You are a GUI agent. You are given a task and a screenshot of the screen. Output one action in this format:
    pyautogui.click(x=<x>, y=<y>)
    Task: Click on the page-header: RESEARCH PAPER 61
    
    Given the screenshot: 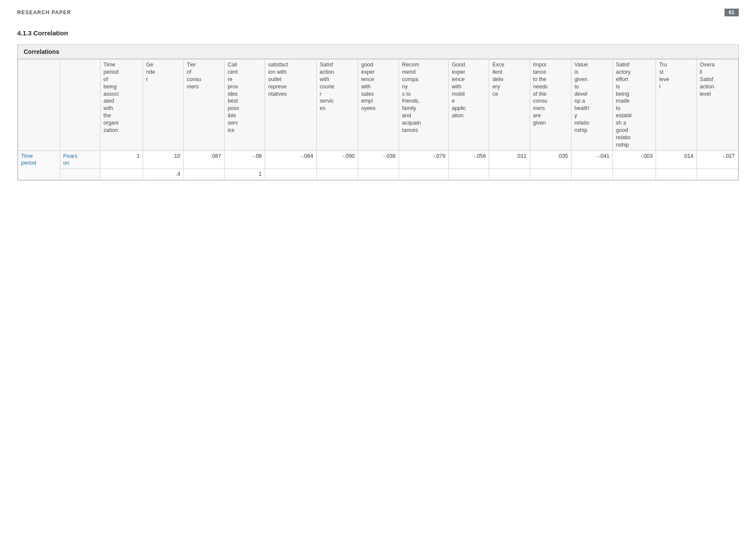 What is the action you would take?
    pyautogui.click(x=378, y=13)
    